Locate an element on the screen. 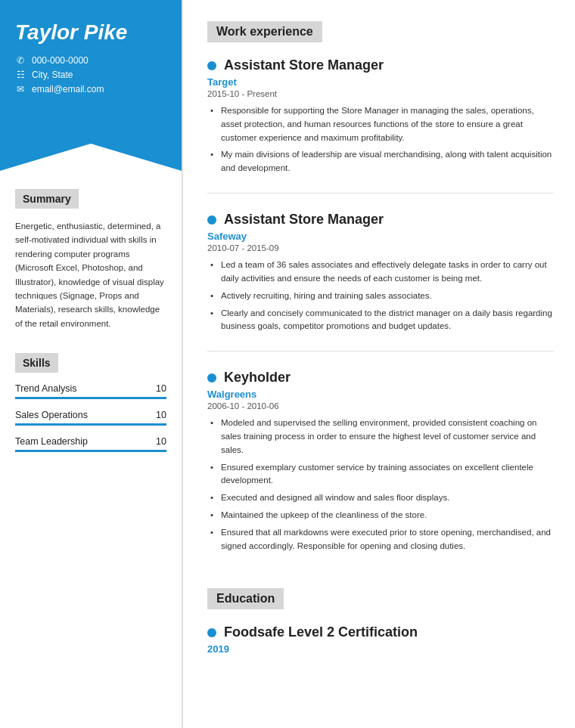  bullet-item: Led a team of 36 sales associates and ef… is located at coordinates (382, 272).